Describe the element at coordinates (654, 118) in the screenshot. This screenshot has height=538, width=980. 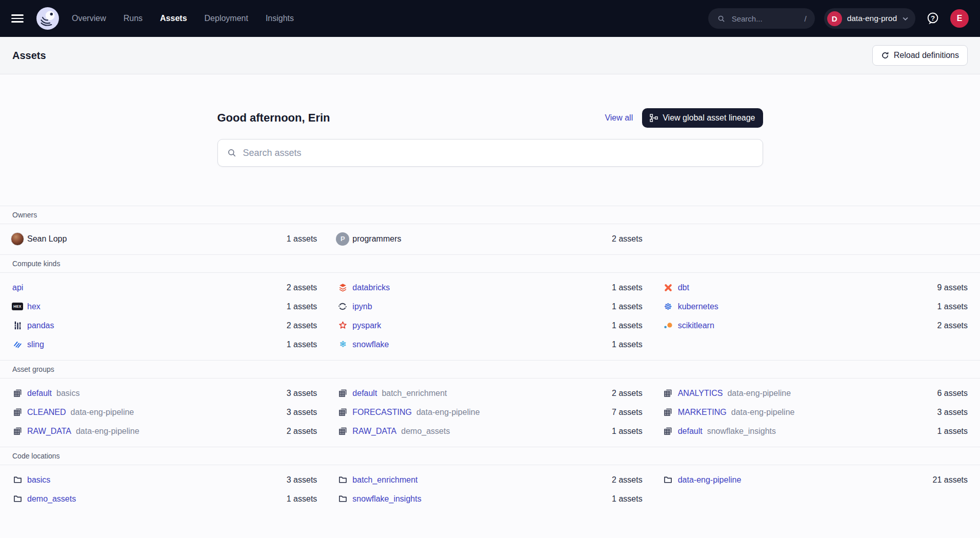
I see `lineage-graph-icon` at that location.